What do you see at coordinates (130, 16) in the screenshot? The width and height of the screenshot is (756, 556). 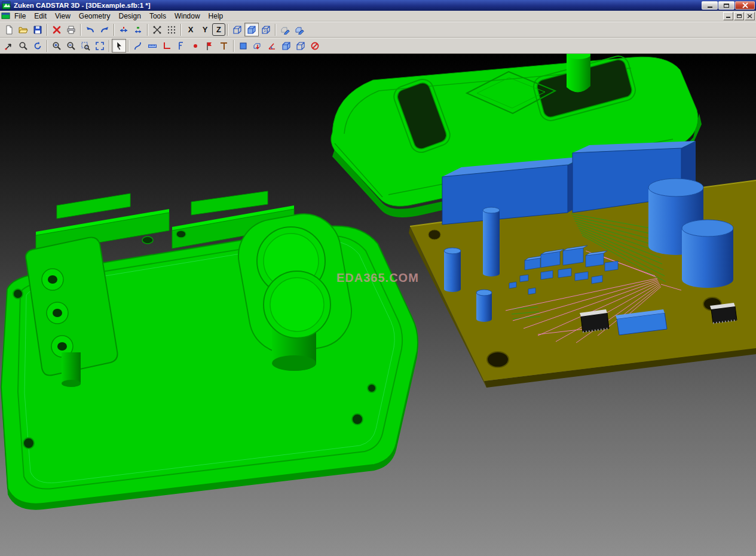 I see `menu-design: Design` at bounding box center [130, 16].